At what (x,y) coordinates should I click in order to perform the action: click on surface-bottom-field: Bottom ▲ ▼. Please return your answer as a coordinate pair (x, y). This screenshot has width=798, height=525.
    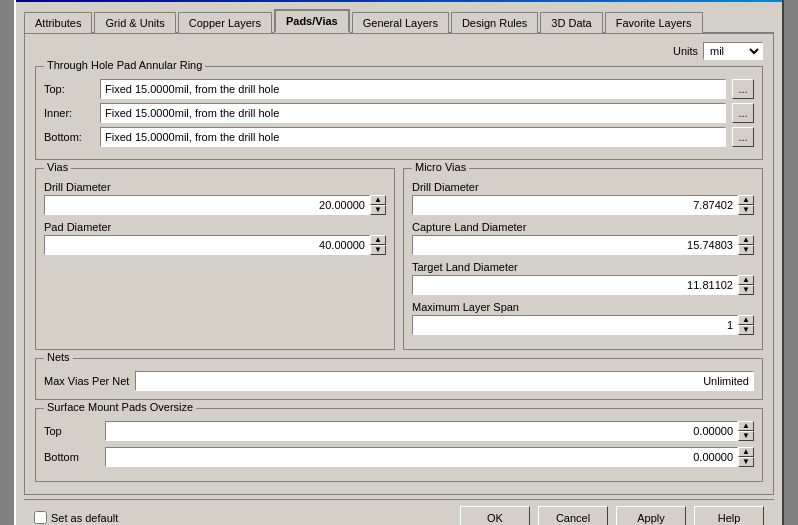
    Looking at the image, I should click on (399, 457).